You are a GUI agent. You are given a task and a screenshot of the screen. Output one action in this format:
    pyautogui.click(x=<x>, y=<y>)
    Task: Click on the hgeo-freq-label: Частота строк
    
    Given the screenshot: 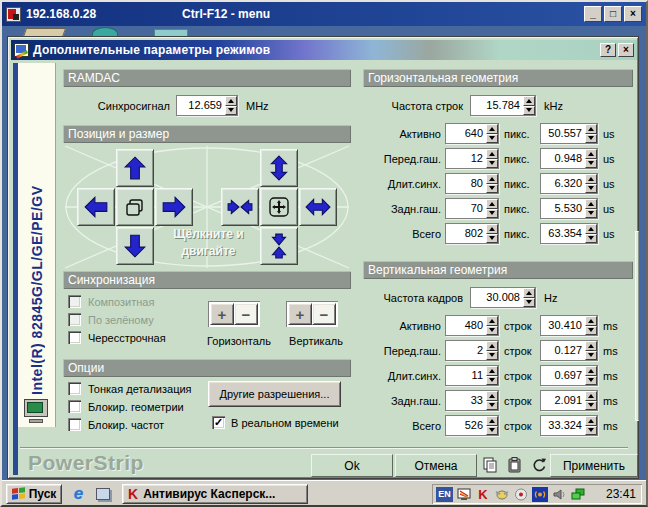 What is the action you would take?
    pyautogui.click(x=413, y=106)
    